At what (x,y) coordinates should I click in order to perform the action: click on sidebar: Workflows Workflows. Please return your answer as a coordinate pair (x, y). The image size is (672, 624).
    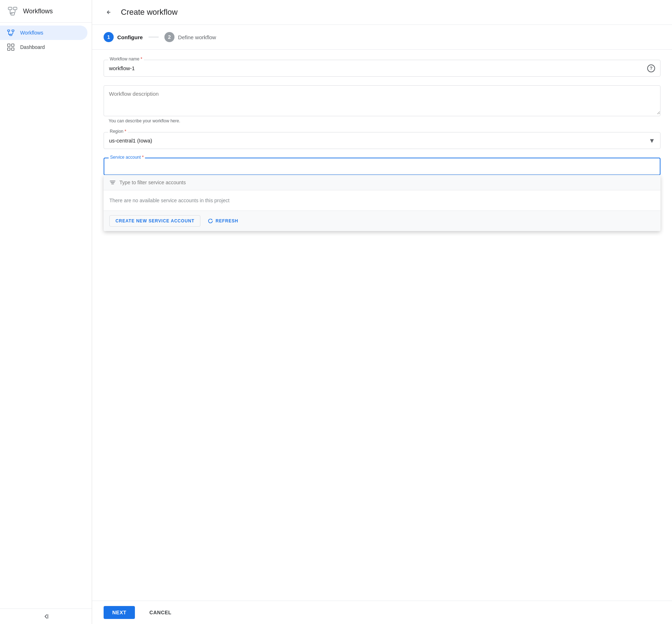
    Looking at the image, I should click on (46, 312).